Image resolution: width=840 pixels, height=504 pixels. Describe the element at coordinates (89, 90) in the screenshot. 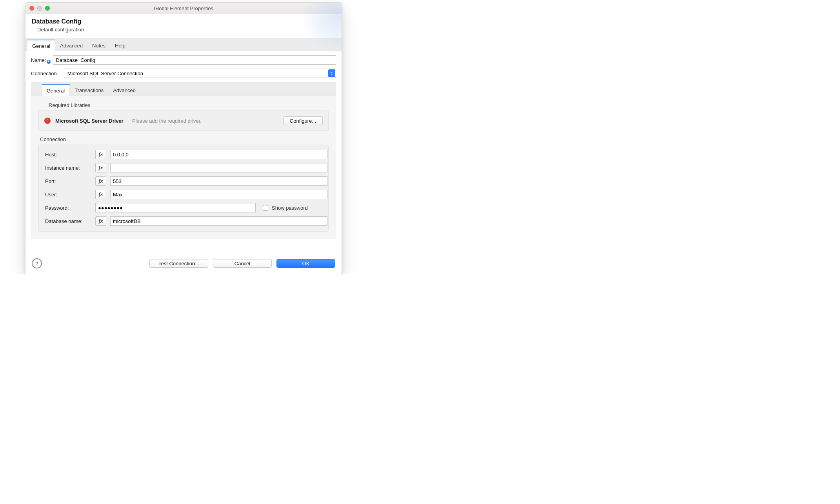

I see `inner-tab-transactions: Transactions` at that location.